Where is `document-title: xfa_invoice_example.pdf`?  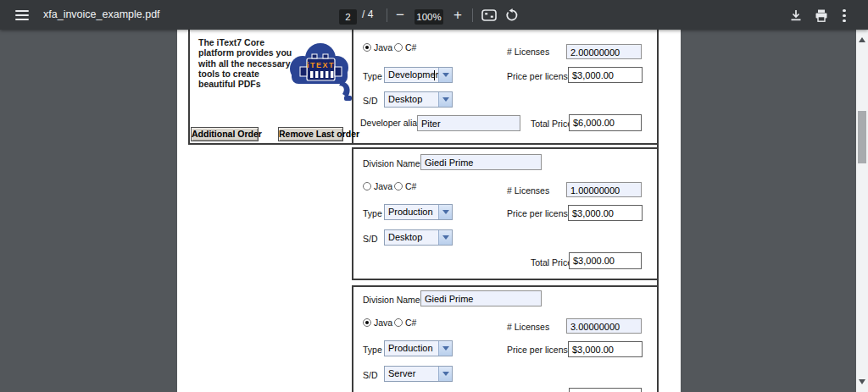
document-title: xfa_invoice_example.pdf is located at coordinates (102, 15).